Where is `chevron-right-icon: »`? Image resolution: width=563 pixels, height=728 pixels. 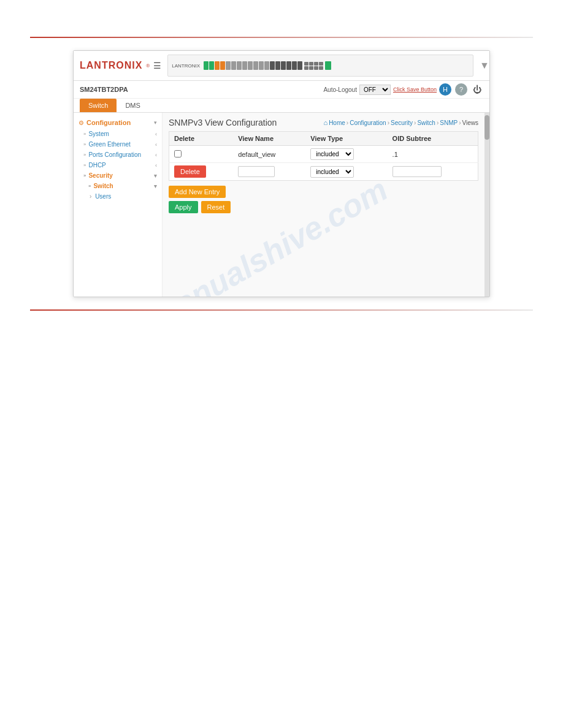
chevron-right-icon: » is located at coordinates (85, 134).